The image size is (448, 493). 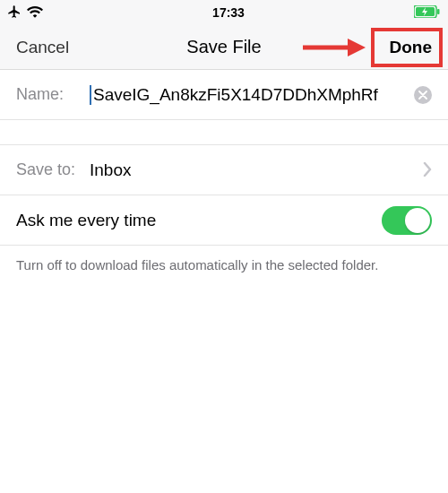 What do you see at coordinates (407, 221) in the screenshot?
I see `ask-toggle-switch` at bounding box center [407, 221].